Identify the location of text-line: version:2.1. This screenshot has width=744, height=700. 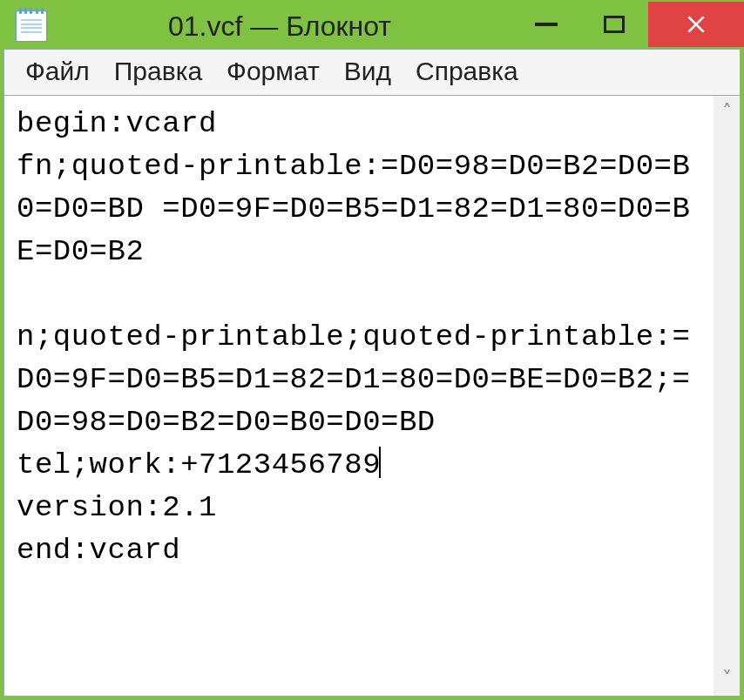
(117, 508).